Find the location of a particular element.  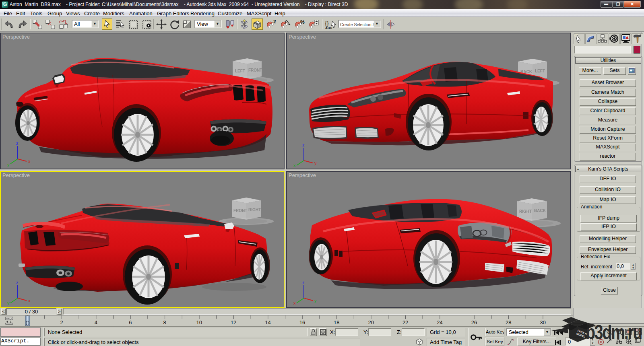

svg-text: b3dm.ru is located at coordinates (613, 332).